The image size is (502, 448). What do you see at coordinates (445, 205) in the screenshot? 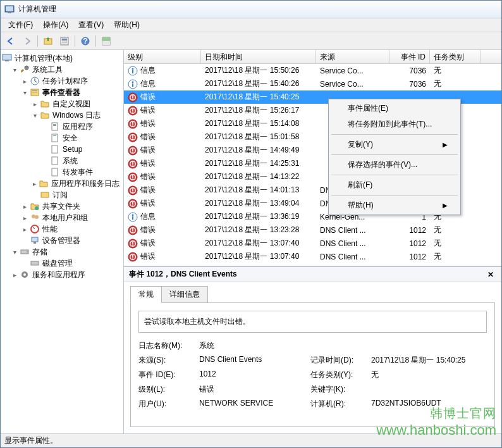
I see `chevron-right-icon: ▶` at bounding box center [445, 205].